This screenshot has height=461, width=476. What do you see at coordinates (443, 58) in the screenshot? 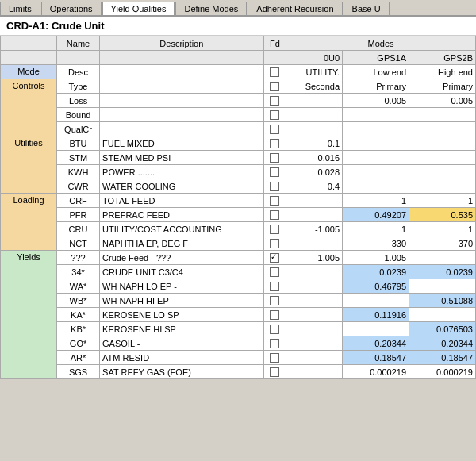
I see `header-gps2b: GPS2B` at bounding box center [443, 58].